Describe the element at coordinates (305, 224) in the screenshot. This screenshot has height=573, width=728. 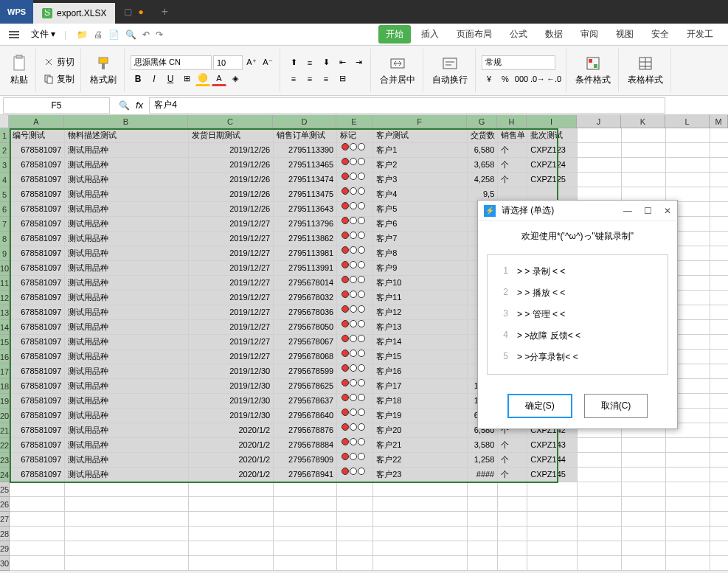
I see `cell: 2795113796` at that location.